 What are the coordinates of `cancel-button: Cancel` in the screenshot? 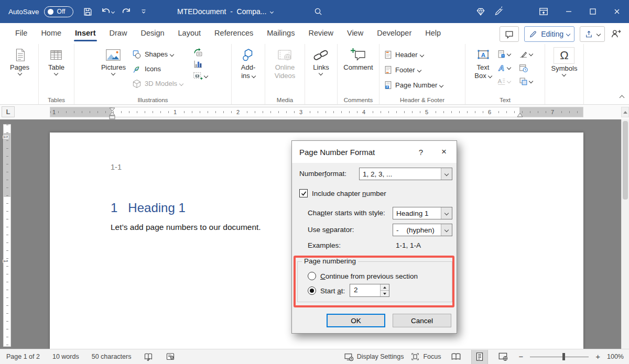 It's located at (422, 321).